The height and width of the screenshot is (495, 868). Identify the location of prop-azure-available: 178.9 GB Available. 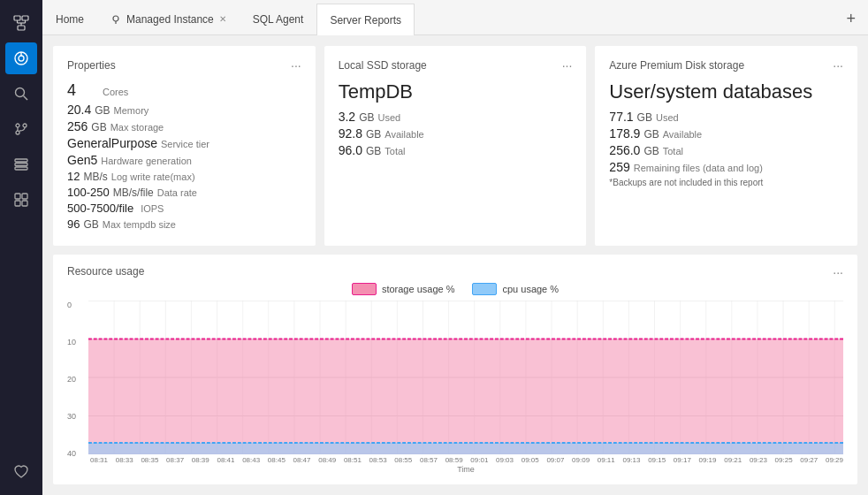
(727, 133).